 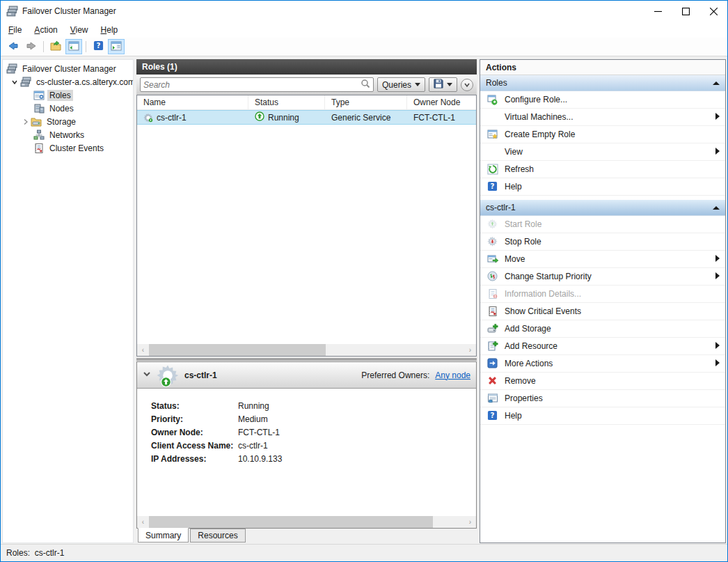 I want to click on action-add-storage: Add Storage, so click(x=603, y=329).